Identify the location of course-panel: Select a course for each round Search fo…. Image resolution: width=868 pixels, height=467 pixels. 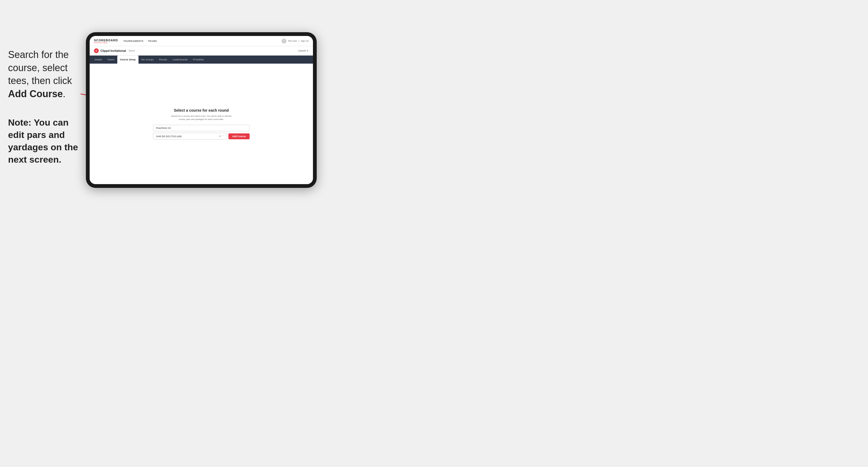
(202, 124).